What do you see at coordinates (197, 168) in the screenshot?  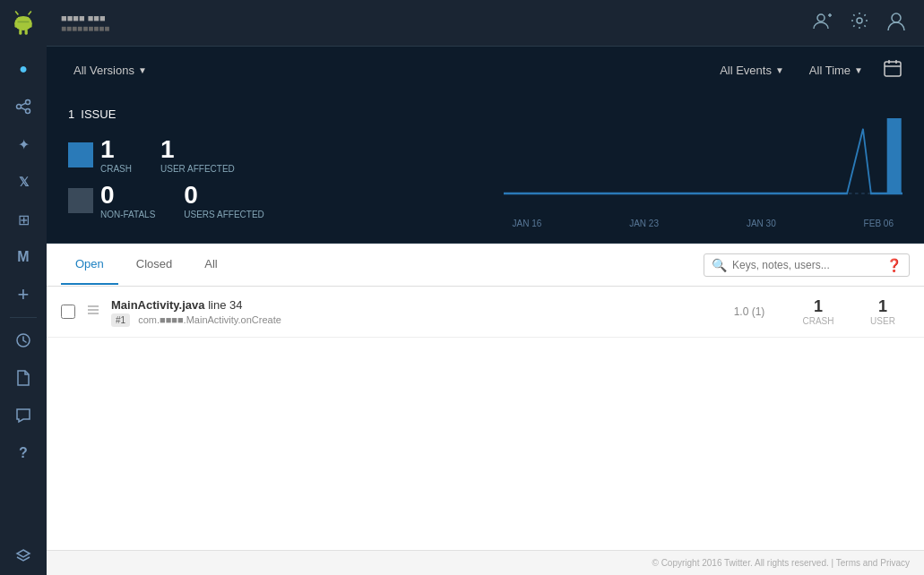 I see `crash-users-label: USER AFFECTED` at bounding box center [197, 168].